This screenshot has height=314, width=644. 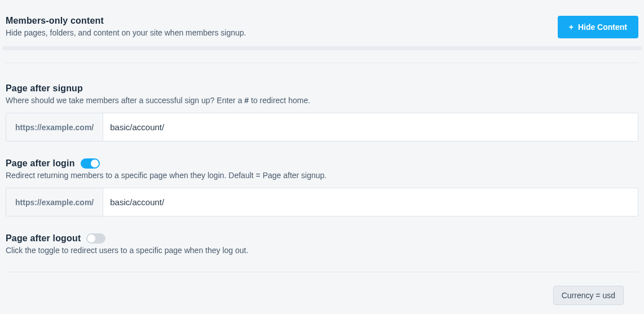 What do you see at coordinates (322, 272) in the screenshot?
I see `divider` at bounding box center [322, 272].